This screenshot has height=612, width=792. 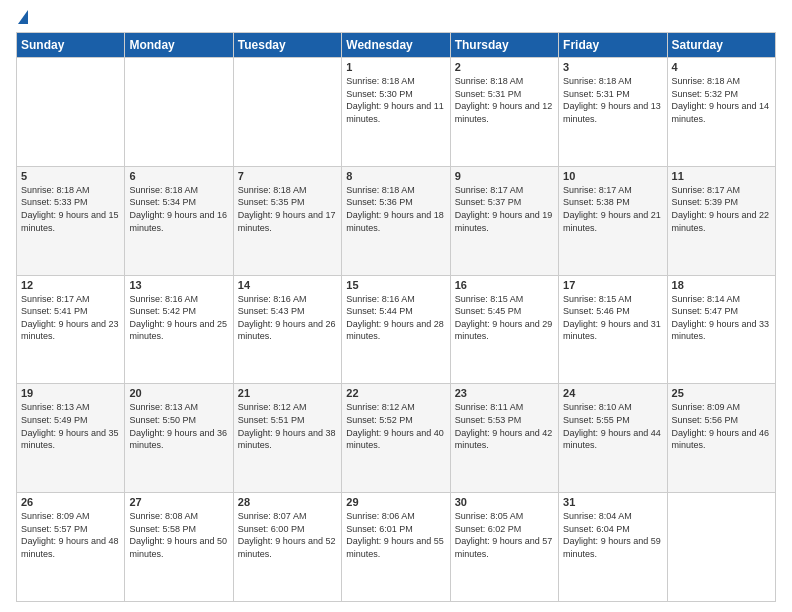 What do you see at coordinates (722, 67) in the screenshot?
I see `day-number: 4` at bounding box center [722, 67].